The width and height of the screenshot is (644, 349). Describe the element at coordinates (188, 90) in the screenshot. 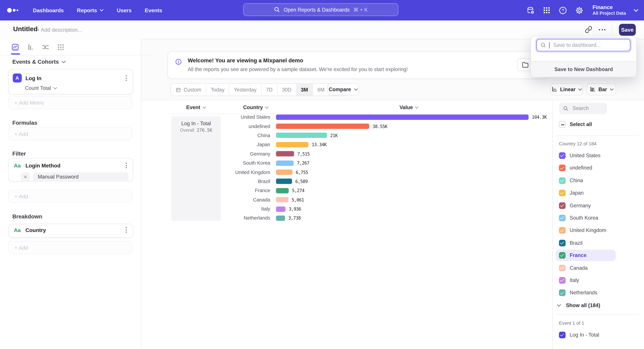

I see `range-button-custom: Custom` at that location.